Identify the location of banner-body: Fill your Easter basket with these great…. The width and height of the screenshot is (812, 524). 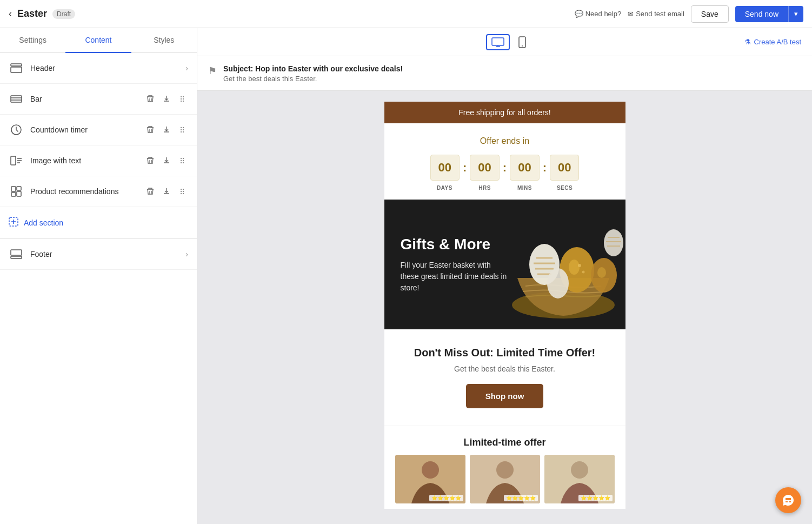
(455, 277).